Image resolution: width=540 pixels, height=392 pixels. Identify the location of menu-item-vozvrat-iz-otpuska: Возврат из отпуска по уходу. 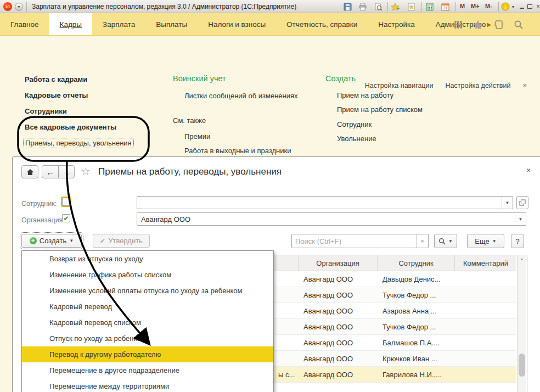
(148, 259).